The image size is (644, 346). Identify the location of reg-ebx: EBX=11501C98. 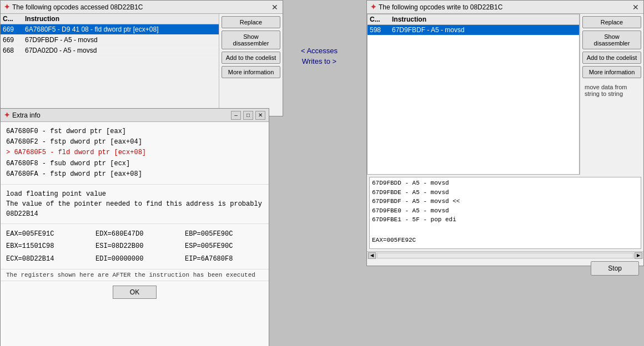
(46, 246).